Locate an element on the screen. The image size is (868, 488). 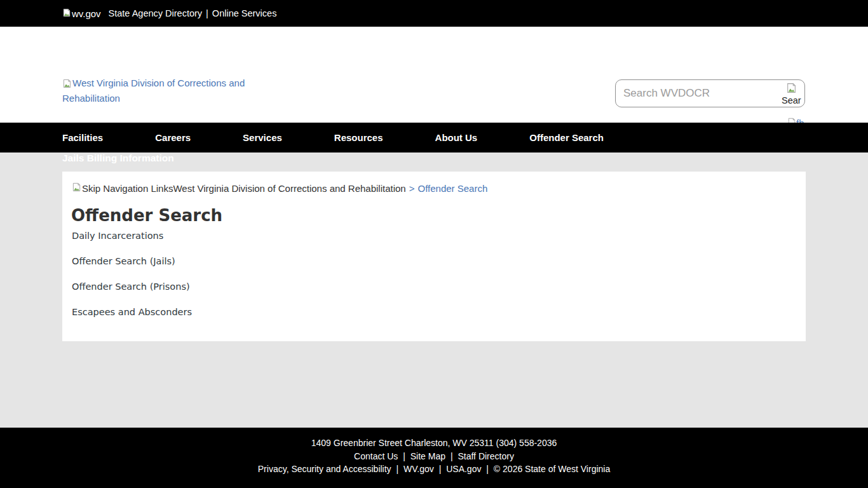
nav-item-facilities: Facilities is located at coordinates (83, 137).